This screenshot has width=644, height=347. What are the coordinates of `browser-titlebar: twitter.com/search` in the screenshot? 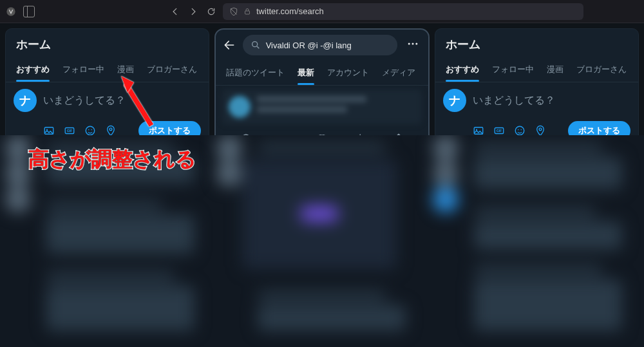 It's located at (322, 12).